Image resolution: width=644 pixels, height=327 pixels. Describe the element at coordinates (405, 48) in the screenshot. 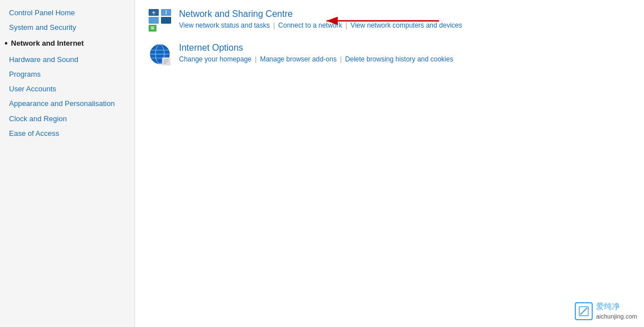

I see `section-title-internet-options: Internet Options` at that location.